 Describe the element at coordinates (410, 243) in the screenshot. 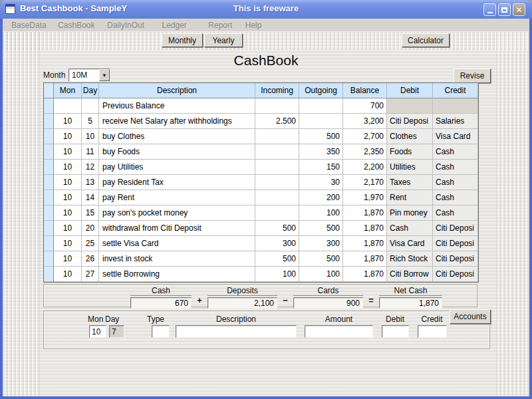

I see `cell-debit: Visa Card` at that location.